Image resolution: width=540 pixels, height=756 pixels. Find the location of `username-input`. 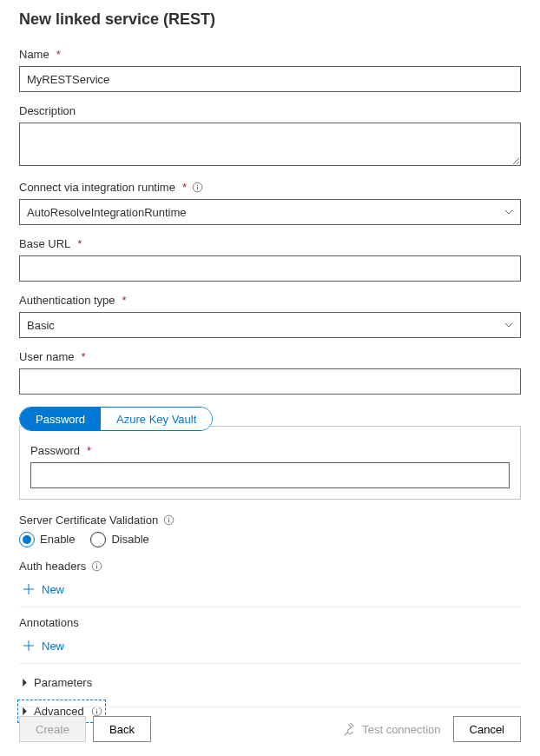

username-input is located at coordinates (270, 381).